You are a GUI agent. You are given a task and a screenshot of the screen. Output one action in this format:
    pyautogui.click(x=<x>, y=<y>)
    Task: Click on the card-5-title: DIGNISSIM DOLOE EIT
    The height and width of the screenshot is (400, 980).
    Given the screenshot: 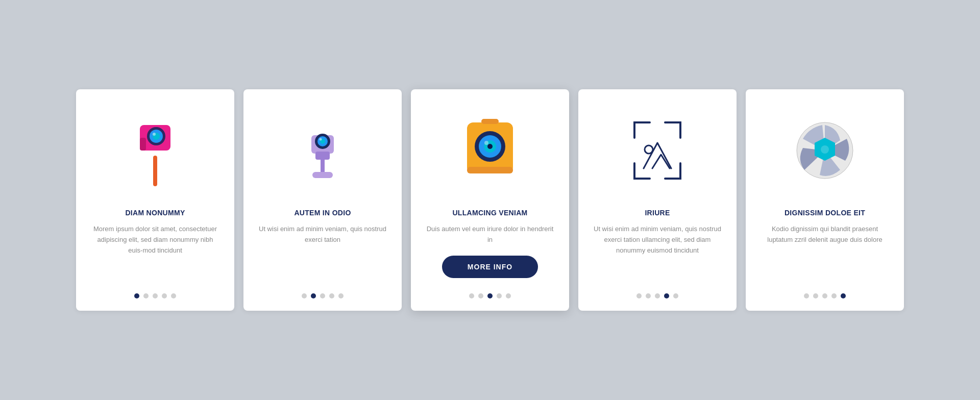 What is the action you would take?
    pyautogui.click(x=825, y=213)
    